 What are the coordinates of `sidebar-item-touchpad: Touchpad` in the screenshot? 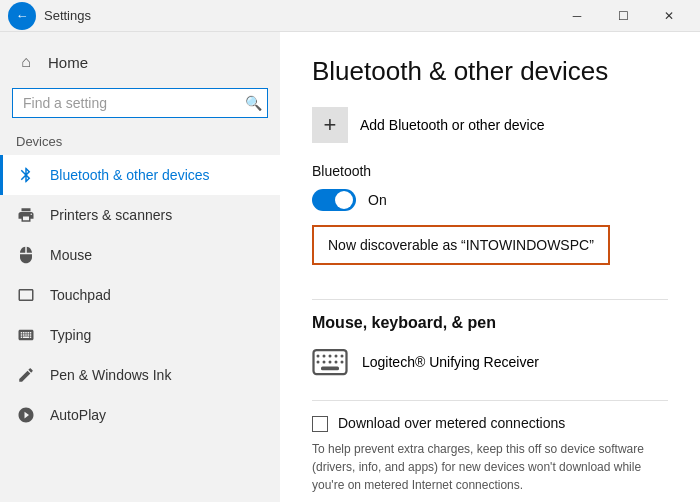 It's located at (140, 295).